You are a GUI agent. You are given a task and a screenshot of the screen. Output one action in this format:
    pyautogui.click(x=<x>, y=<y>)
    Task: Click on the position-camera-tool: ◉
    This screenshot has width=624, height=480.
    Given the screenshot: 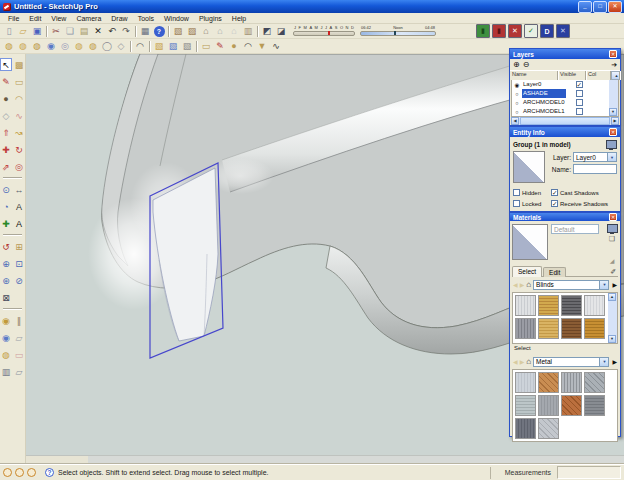 What is the action you would take?
    pyautogui.click(x=6, y=320)
    